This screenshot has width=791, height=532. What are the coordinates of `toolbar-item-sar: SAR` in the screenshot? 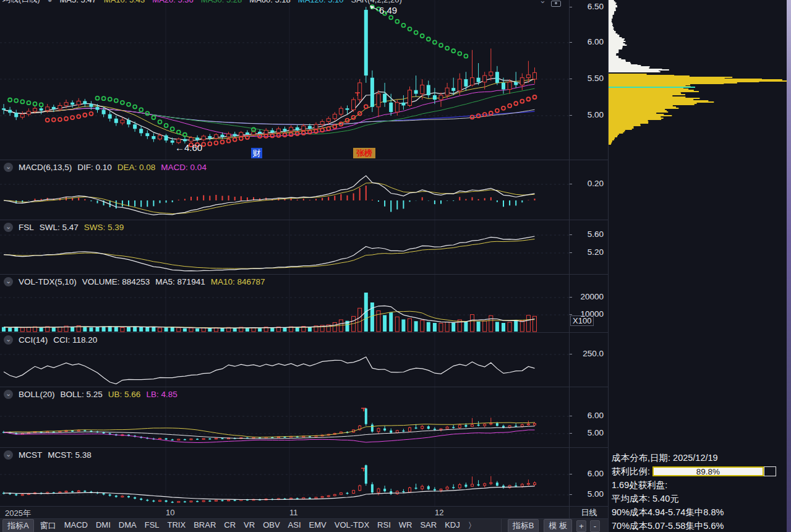 It's located at (428, 526).